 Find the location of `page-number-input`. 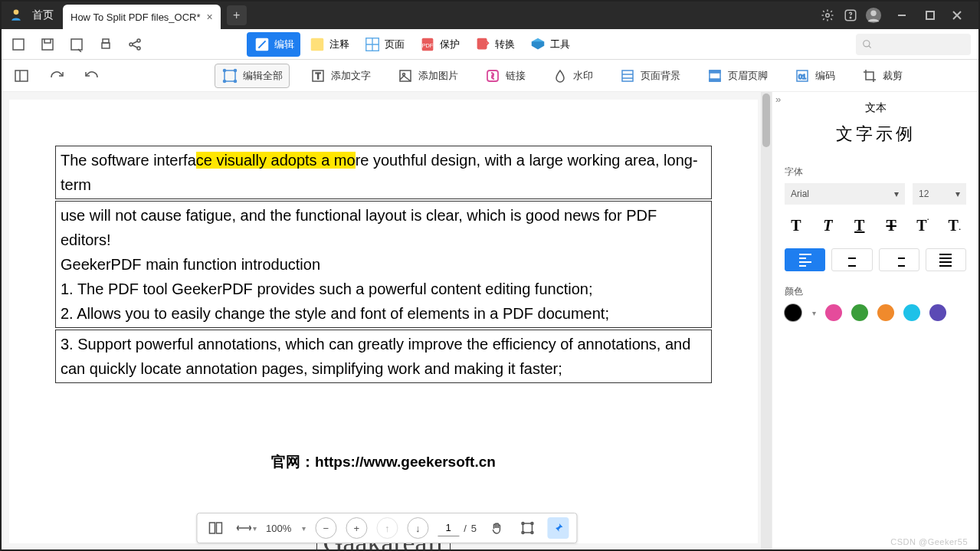

page-number-input is located at coordinates (448, 528).